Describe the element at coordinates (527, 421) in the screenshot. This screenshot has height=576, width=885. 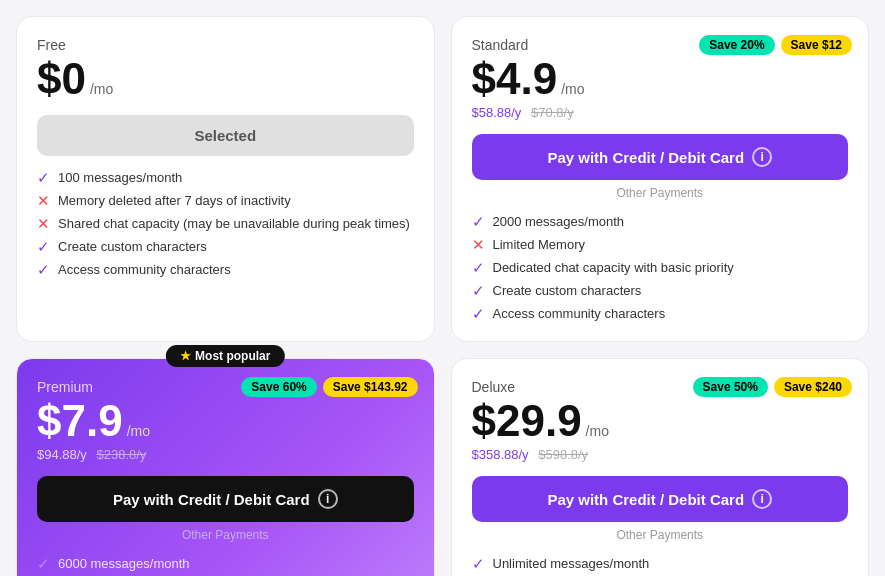
I see `plan-price: $29.9` at that location.